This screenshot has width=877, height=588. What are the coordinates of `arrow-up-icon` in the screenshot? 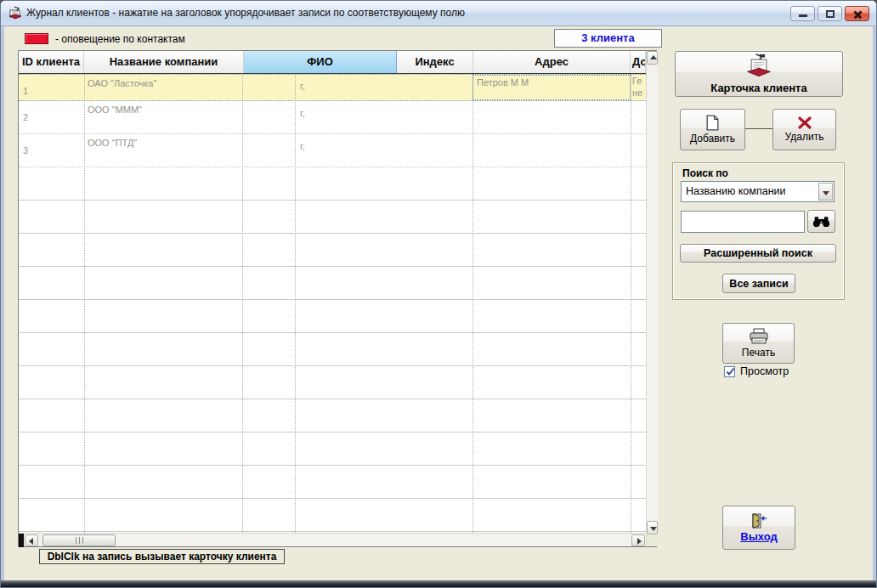 It's located at (654, 58).